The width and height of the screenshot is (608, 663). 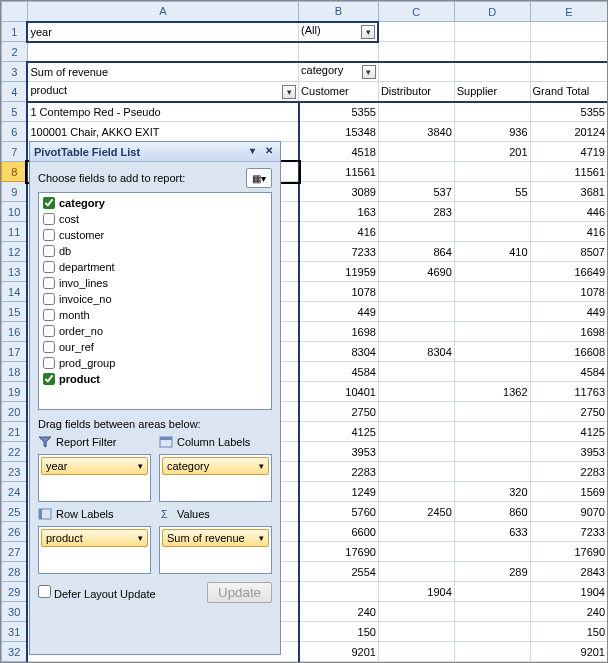 I want to click on data-cell: 1078, so click(x=569, y=292).